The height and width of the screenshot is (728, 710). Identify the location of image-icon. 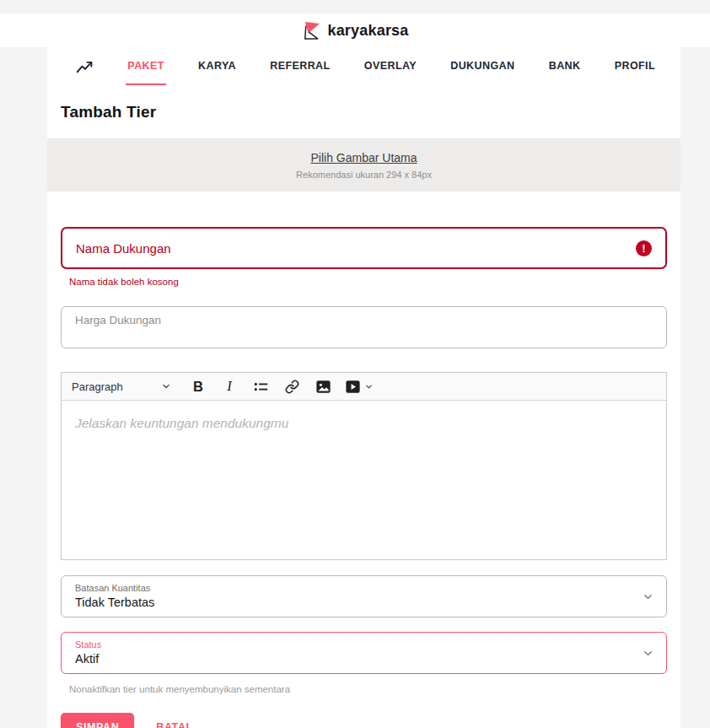
(324, 386).